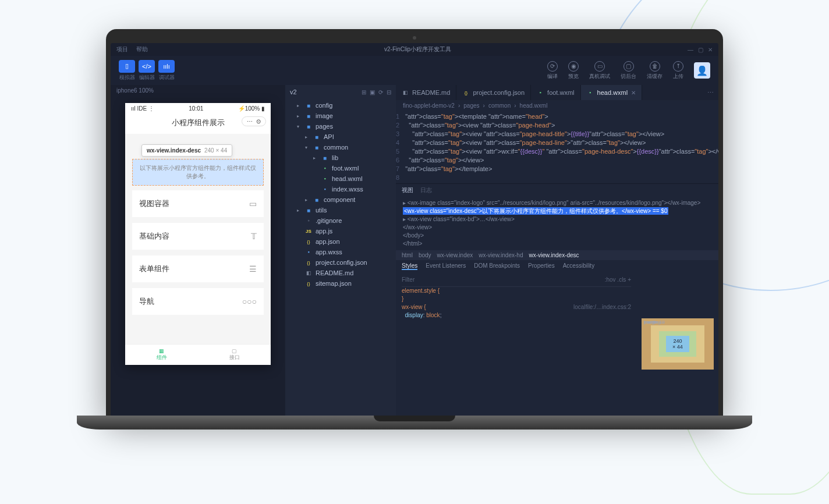 The width and height of the screenshot is (829, 504). Describe the element at coordinates (389, 92) in the screenshot. I see `collapse-icon: ⊟` at that location.